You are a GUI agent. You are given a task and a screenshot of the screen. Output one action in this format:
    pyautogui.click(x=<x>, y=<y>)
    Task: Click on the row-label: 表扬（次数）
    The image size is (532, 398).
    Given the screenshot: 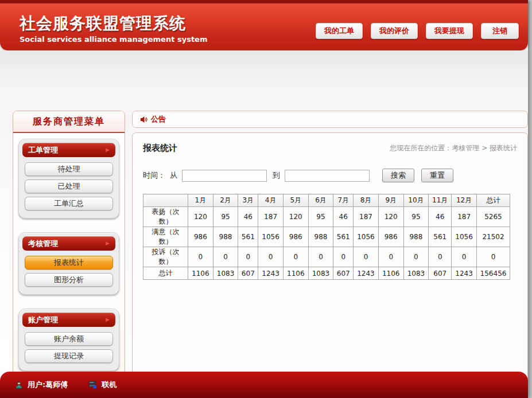 What is the action you would take?
    pyautogui.click(x=166, y=217)
    